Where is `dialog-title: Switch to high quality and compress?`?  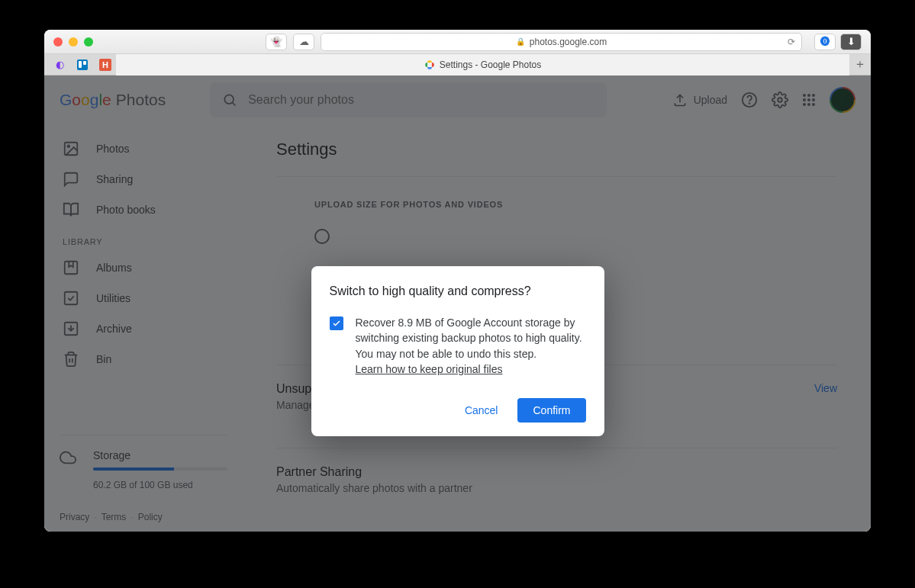
dialog-title: Switch to high quality and compress? is located at coordinates (458, 291).